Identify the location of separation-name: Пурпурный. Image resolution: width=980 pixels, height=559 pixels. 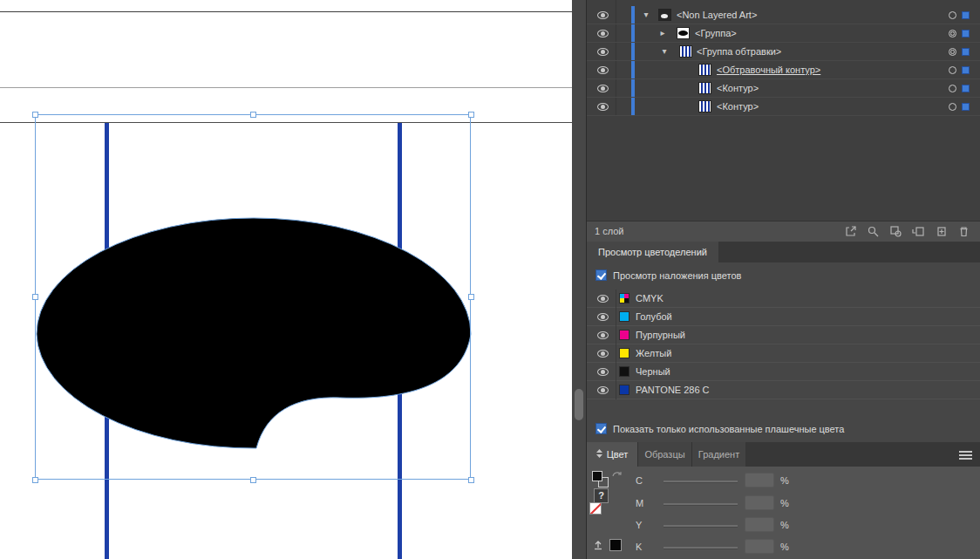
(661, 335).